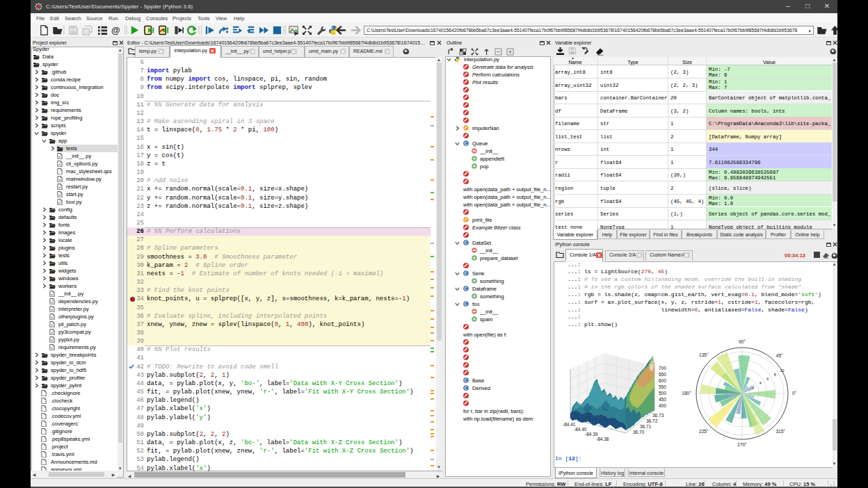 This screenshot has width=868, height=488. I want to click on svg-text: 315°, so click(780, 431).